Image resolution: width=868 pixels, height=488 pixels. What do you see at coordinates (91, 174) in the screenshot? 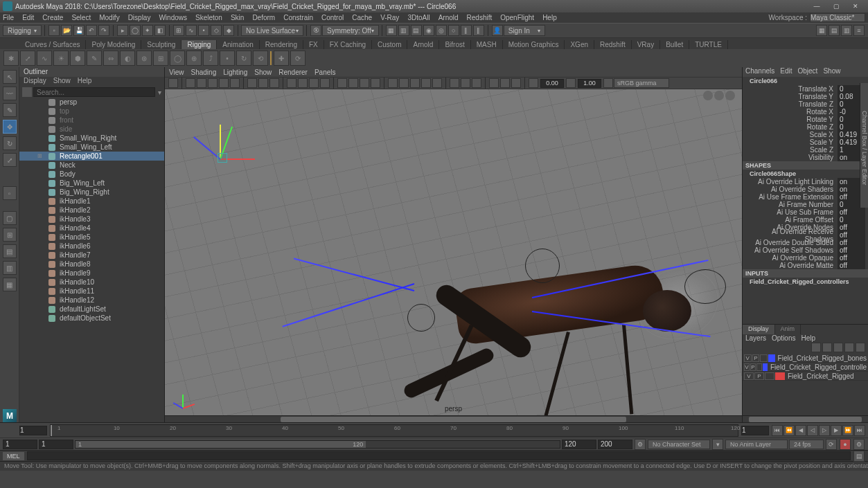
I see `outliner-item: Body` at bounding box center [91, 174].